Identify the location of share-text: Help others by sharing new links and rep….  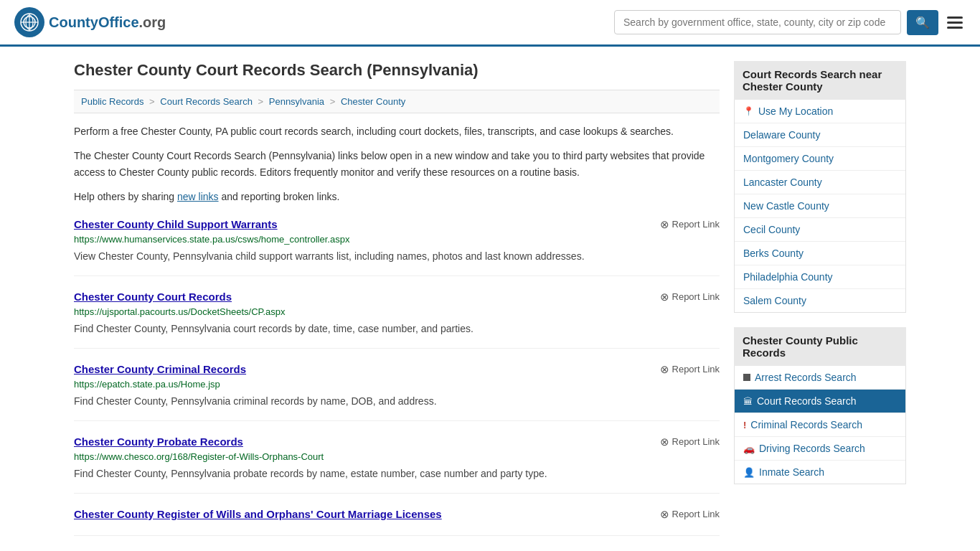
(397, 197).